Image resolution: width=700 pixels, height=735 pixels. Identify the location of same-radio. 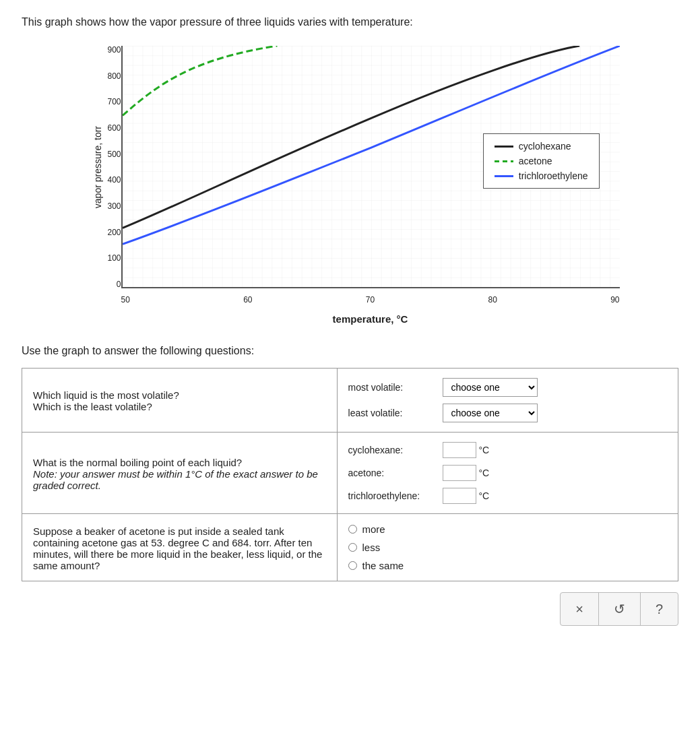
(353, 566).